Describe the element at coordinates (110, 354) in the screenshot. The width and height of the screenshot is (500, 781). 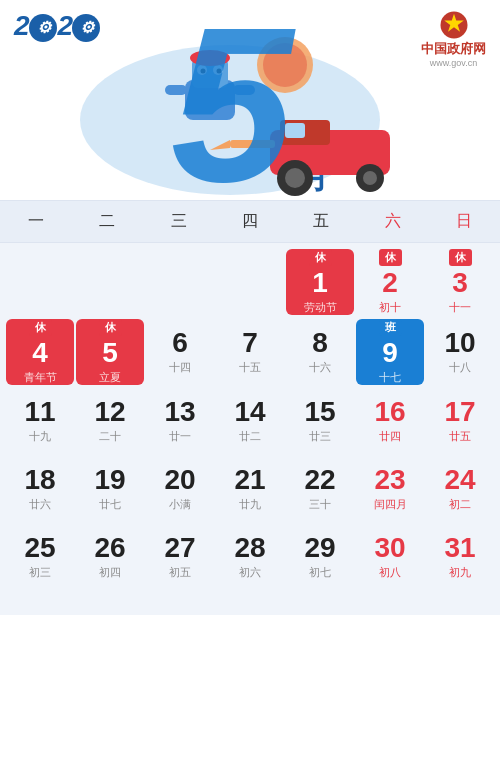
I see `day-number: 5` at that location.